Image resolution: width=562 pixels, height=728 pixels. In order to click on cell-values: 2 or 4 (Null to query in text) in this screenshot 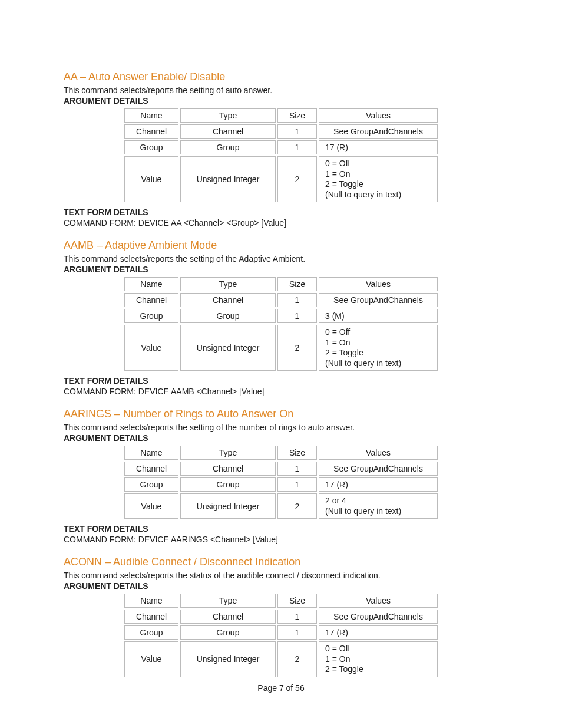, I will do `click(378, 506)`.